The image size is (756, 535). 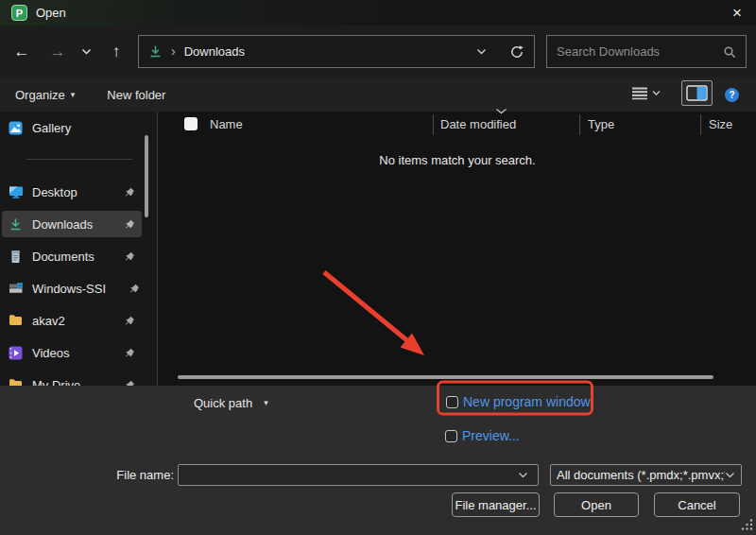 What do you see at coordinates (227, 125) in the screenshot?
I see `column-header-name: Name` at bounding box center [227, 125].